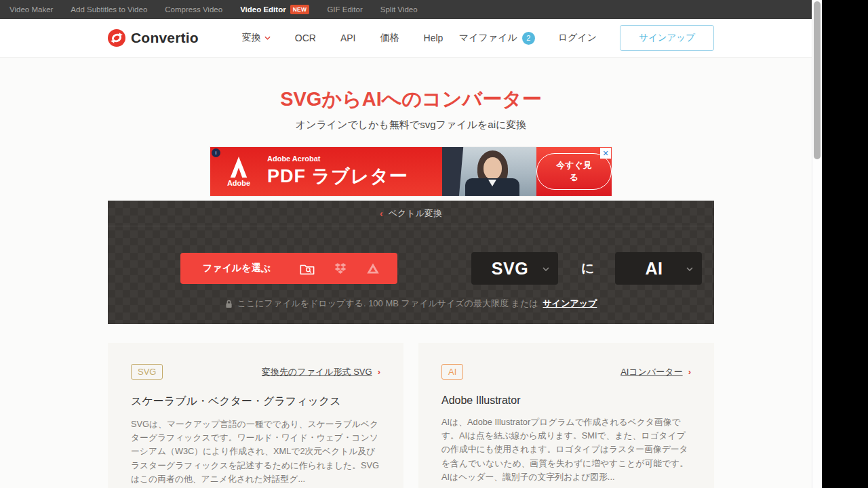 The image size is (868, 488). What do you see at coordinates (415, 214) in the screenshot?
I see `back-link-label: ベクトル変換` at bounding box center [415, 214].